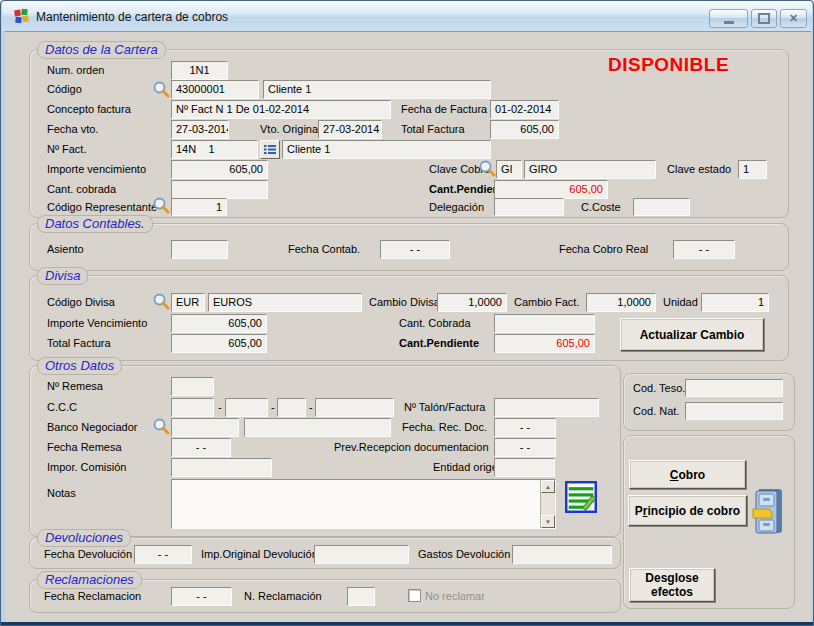 The image size is (814, 626). Describe the element at coordinates (80, 366) in the screenshot. I see `group-otros-datos-title: Otros Datos` at that location.